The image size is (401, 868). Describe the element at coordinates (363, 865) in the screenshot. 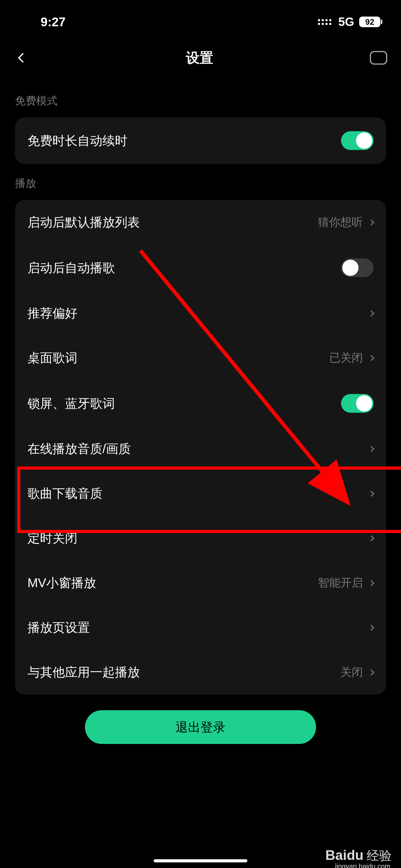

I see `watermark-url: jingyan.baidu.com` at that location.